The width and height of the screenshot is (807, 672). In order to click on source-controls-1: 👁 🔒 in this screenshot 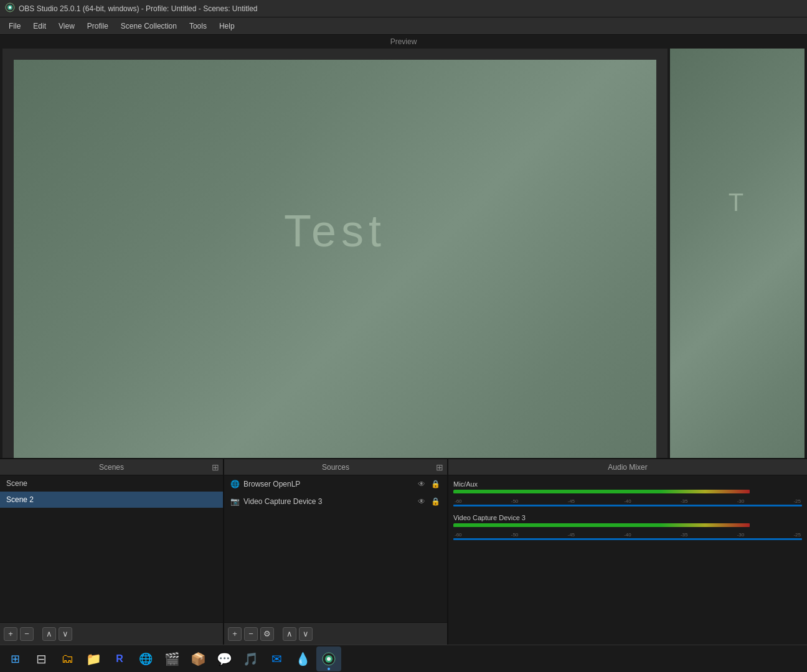, I will do `click(428, 502)`.